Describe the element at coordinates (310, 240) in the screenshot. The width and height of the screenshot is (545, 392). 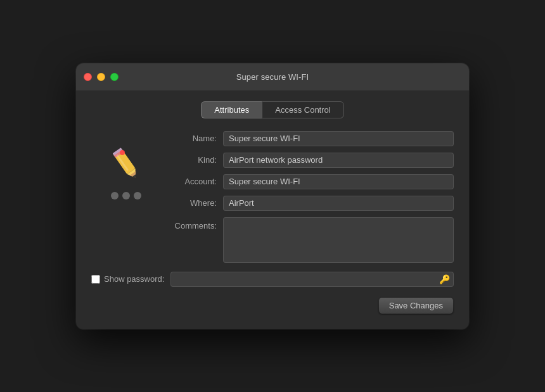
I see `comments-row: Comments:` at that location.